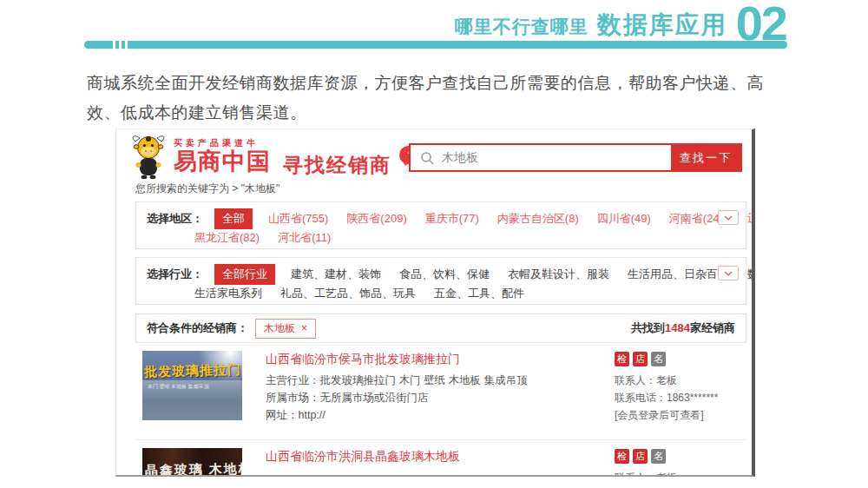  I want to click on industry-filter-link: 数码、电脑、POS机, so click(752, 274).